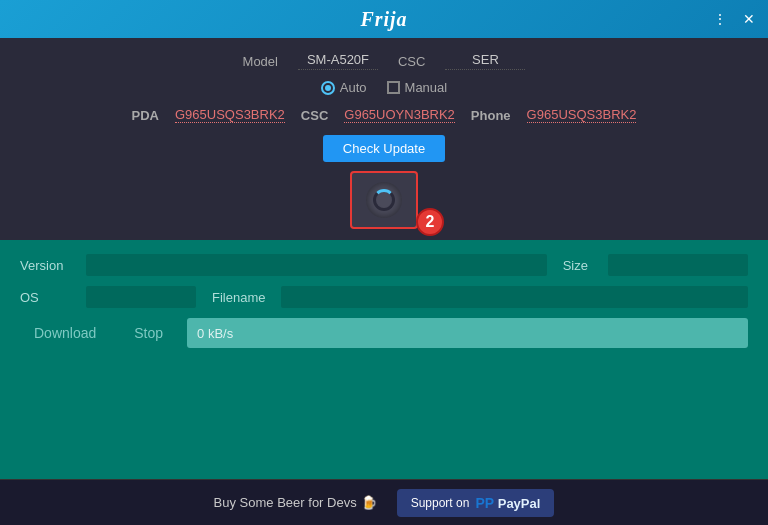 The height and width of the screenshot is (525, 768). I want to click on menu-button: ⋮, so click(720, 19).